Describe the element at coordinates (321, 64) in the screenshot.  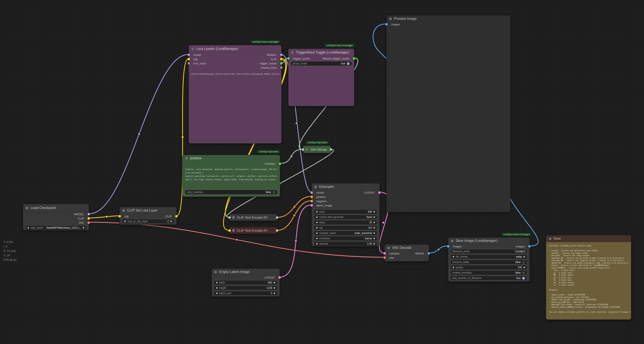
I see `group-mode-toggle: group_modetrue` at that location.